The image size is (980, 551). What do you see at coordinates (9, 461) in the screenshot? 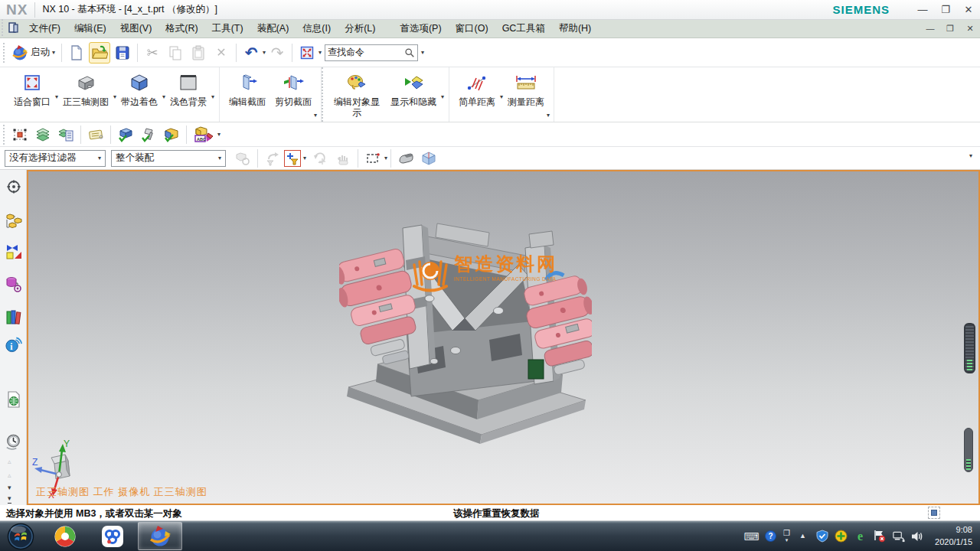
I see `scroll-up-icon: ▵` at bounding box center [9, 461].